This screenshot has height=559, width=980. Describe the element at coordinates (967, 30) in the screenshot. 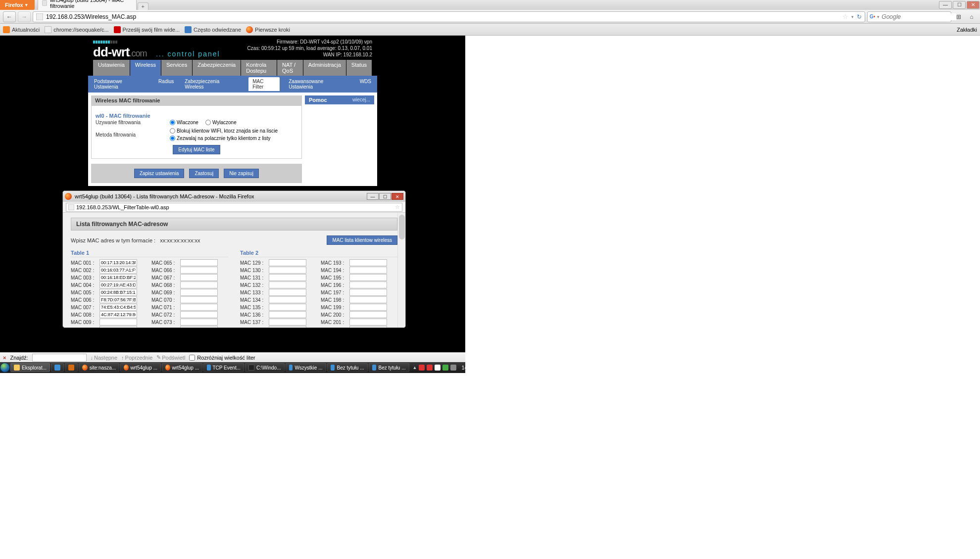

I see `bookmarks-menu: Zakładki` at that location.